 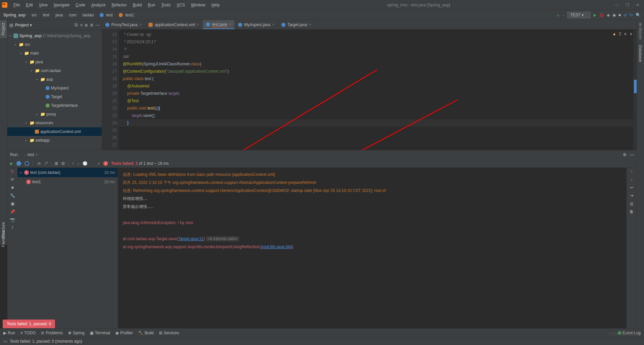 I want to click on select-opened-file-icon: ⦿, so click(x=76, y=25).